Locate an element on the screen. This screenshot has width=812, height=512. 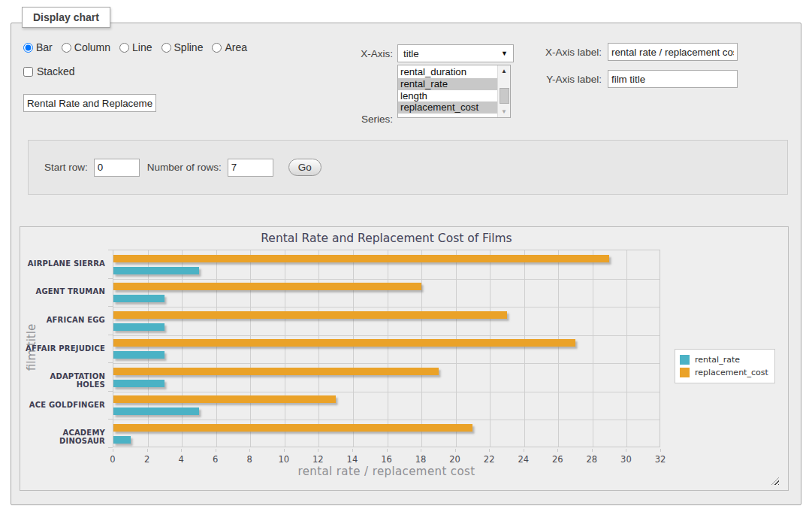
chart-type-option-bar: Bar is located at coordinates (38, 47).